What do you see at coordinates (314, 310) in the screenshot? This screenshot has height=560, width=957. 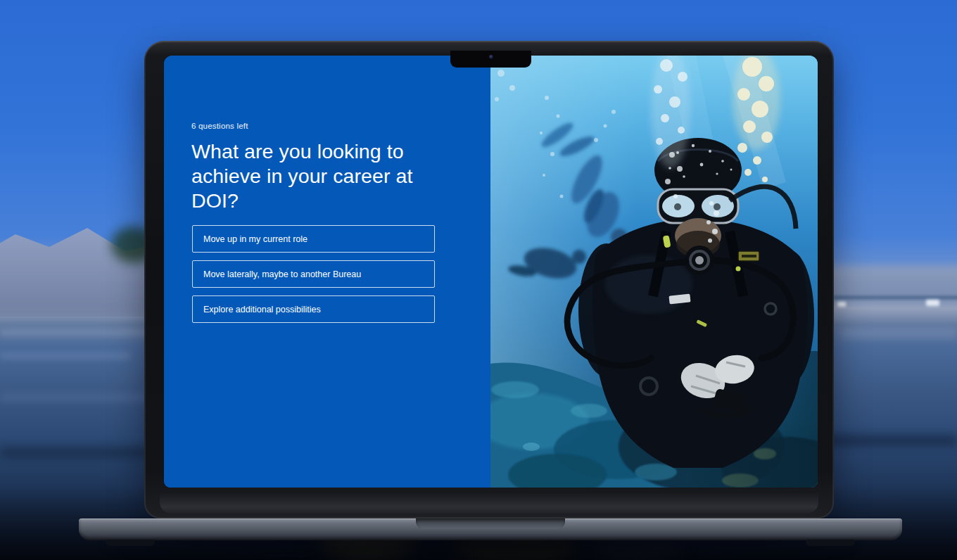 I see `survey-option-explore: Explore additional possibilities` at bounding box center [314, 310].